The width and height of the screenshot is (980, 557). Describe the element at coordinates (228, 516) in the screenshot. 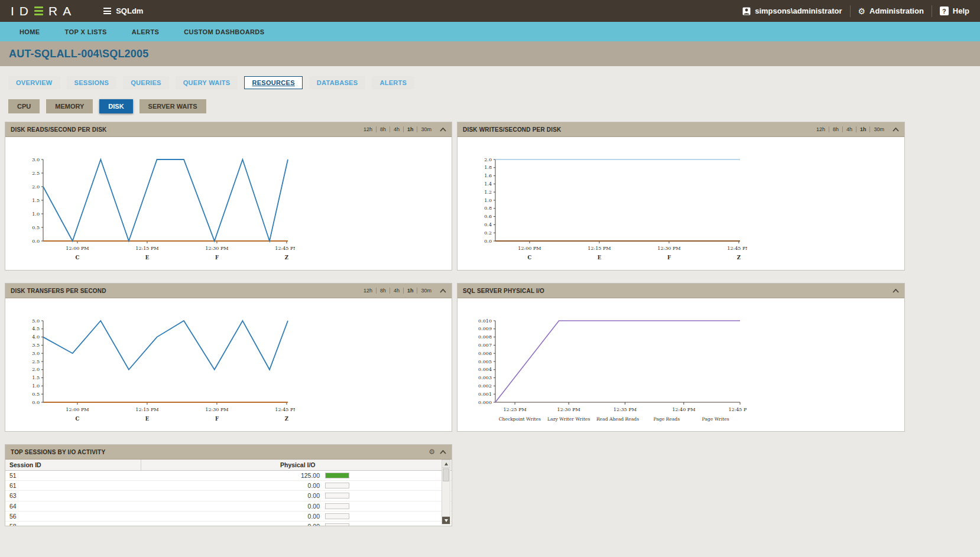

I see `table-row: 560.00` at that location.